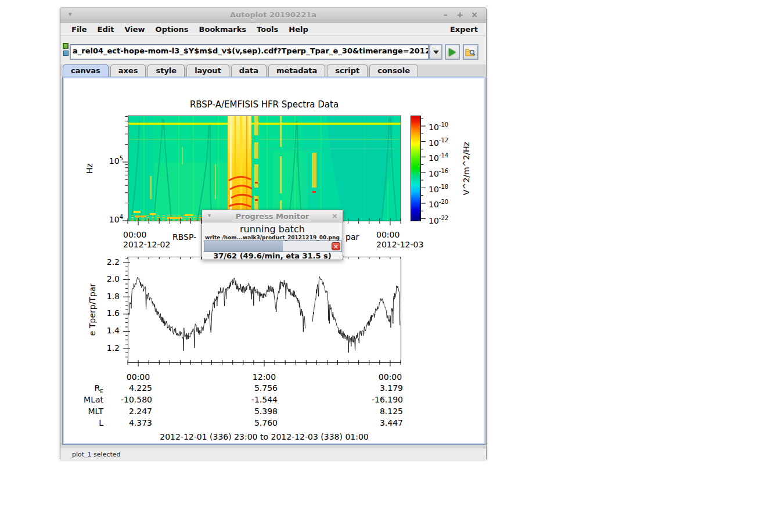  I want to click on ts-ytick-20: 2.0, so click(107, 279).